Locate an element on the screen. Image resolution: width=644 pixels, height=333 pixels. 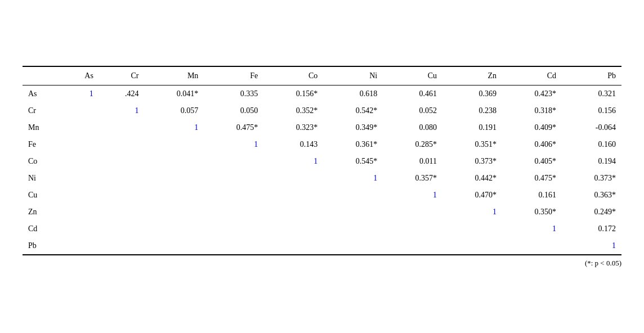
row-label: Zn is located at coordinates (43, 212).